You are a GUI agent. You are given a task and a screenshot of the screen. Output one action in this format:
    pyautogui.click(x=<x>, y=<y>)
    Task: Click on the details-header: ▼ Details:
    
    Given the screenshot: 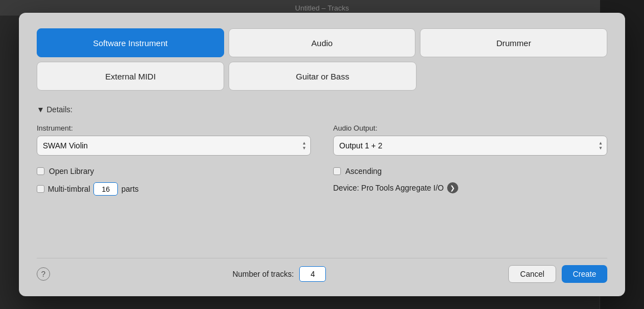 What is the action you would take?
    pyautogui.click(x=322, y=109)
    